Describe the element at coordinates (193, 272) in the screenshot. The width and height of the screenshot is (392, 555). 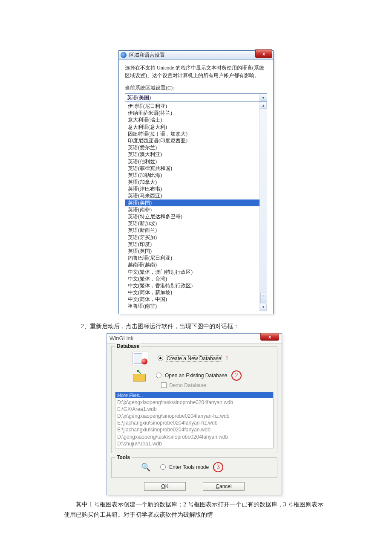
I see `locale-option: 中文(繁体，澳门特别行政区)` at that location.